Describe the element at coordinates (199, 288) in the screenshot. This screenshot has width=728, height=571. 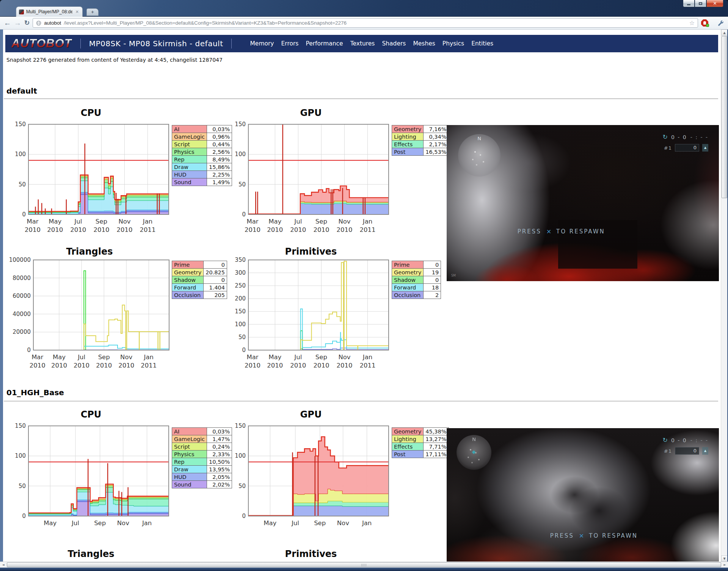
I see `legend-row: Forward1.404` at that location.